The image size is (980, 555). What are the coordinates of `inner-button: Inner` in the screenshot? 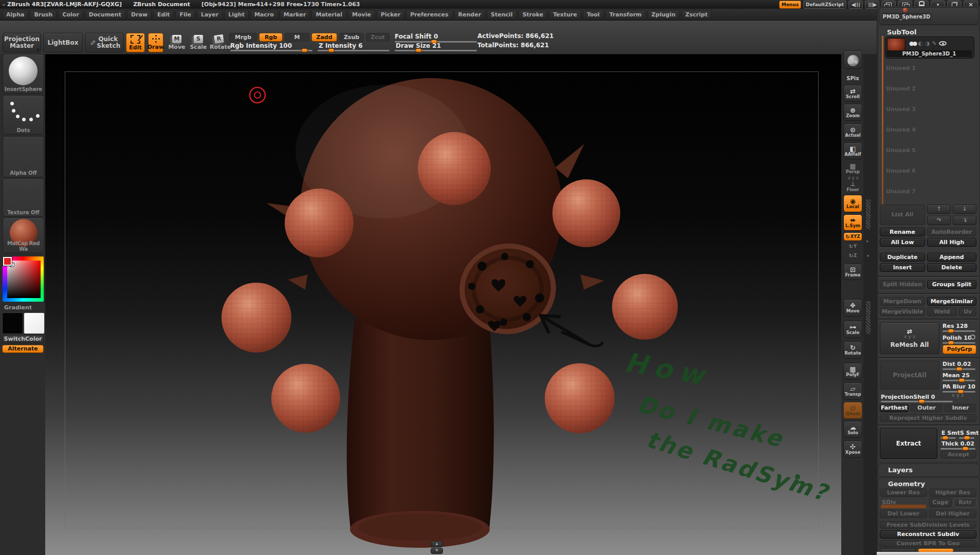 It's located at (960, 408).